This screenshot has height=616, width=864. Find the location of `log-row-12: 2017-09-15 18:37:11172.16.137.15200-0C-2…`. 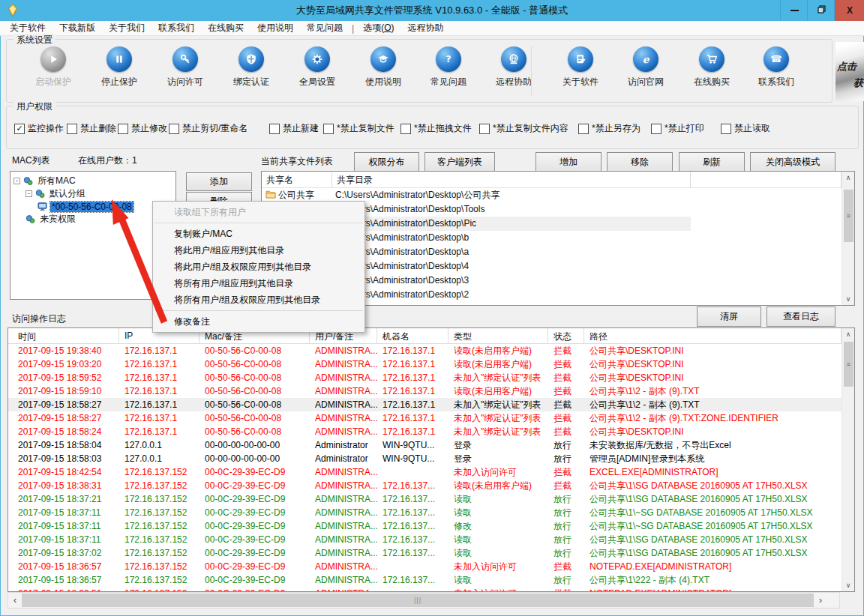

log-row-12: 2017-09-15 18:37:11172.16.137.15200-0C-2… is located at coordinates (424, 513).